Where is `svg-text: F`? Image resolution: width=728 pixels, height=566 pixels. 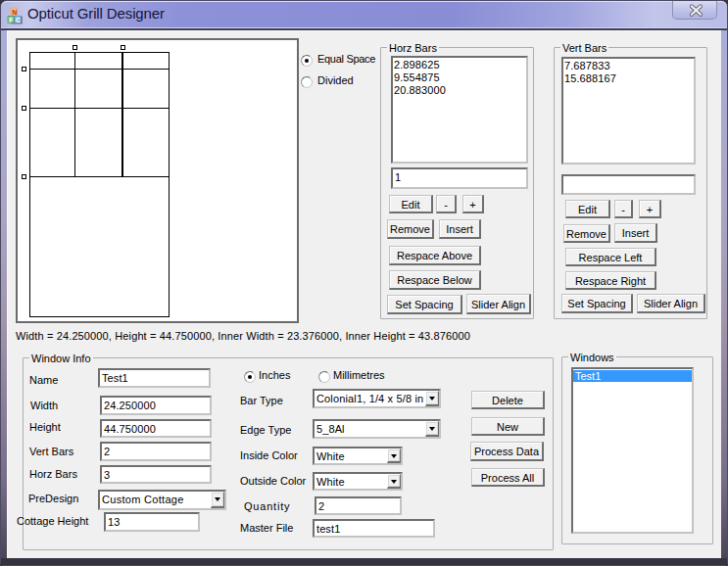
svg-text: F is located at coordinates (11, 20).